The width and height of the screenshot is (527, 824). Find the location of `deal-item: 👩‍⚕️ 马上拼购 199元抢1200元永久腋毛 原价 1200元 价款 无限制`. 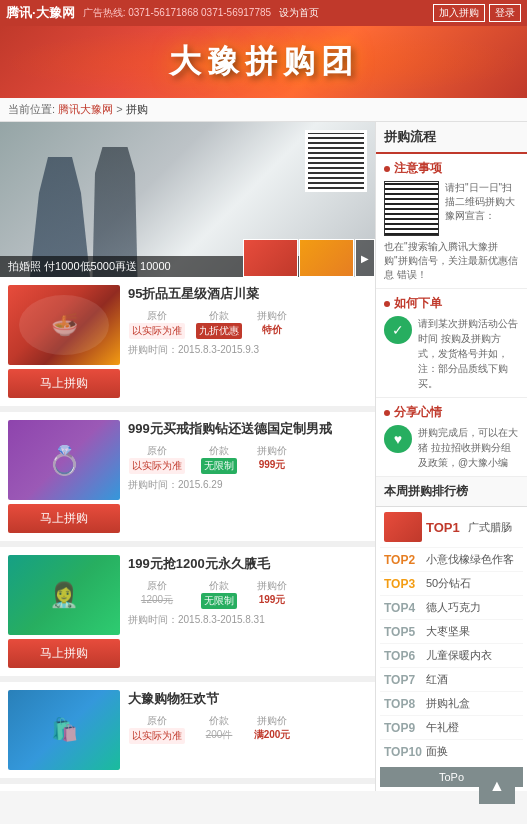

deal-item: 👩‍⚕️ 马上拼购 199元抢1200元永久腋毛 原价 1200元 价款 无限制 is located at coordinates (188, 614).